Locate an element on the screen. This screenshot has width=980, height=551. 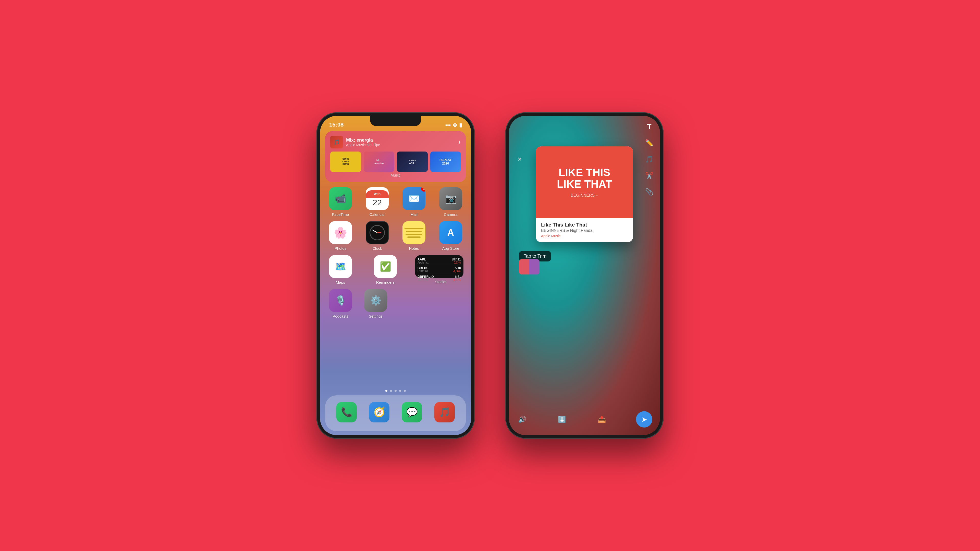
widget-text: Mix: energia Apple Music de Filipe is located at coordinates (363, 142).